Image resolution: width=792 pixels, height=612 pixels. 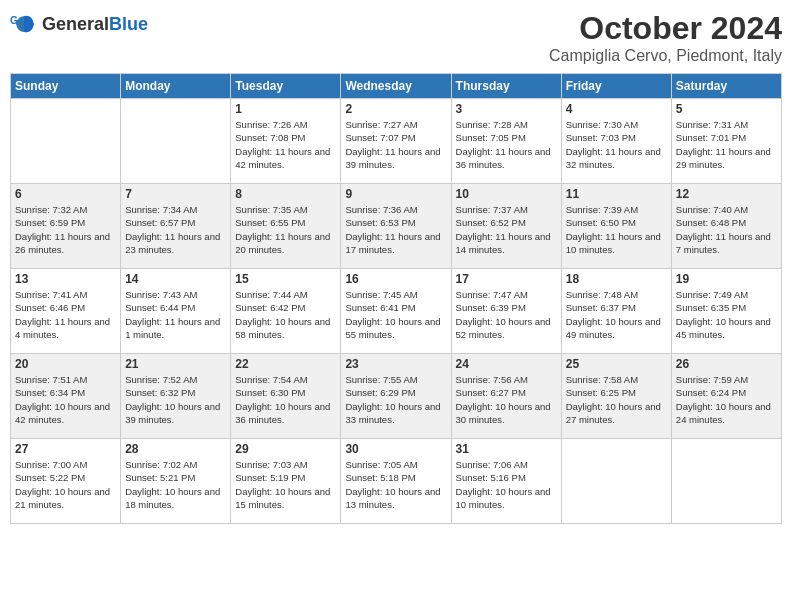 I want to click on day-info: Sunrise: 7:28 AMSunset: 7:05 PMDaylight:…, so click(x=506, y=144).